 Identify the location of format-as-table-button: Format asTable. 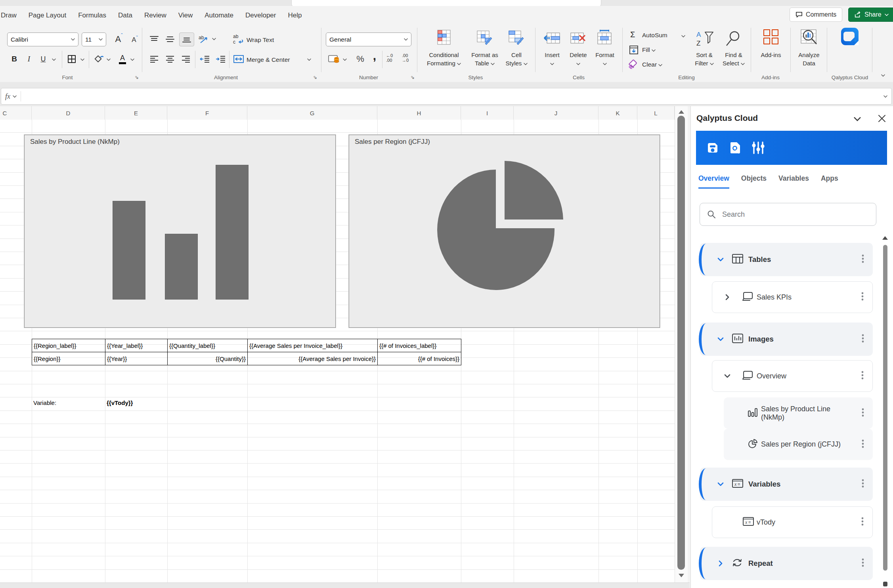
(485, 59).